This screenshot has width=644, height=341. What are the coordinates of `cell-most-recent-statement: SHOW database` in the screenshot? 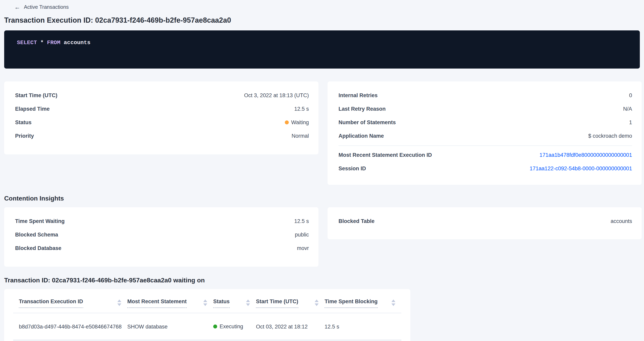 It's located at (170, 327).